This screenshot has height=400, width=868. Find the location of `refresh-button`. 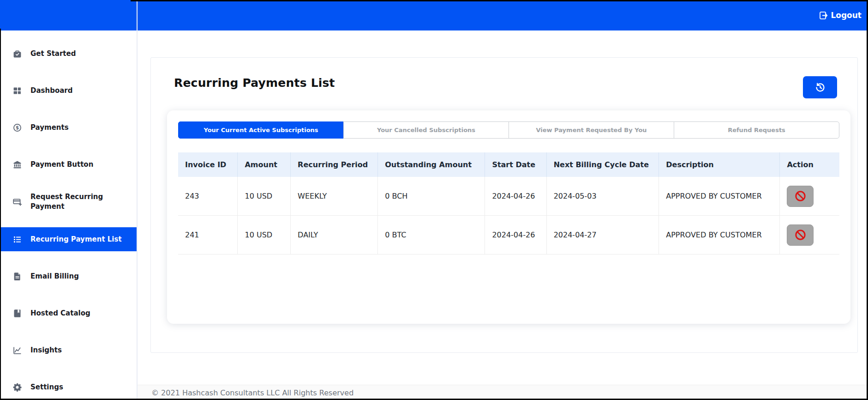

refresh-button is located at coordinates (820, 87).